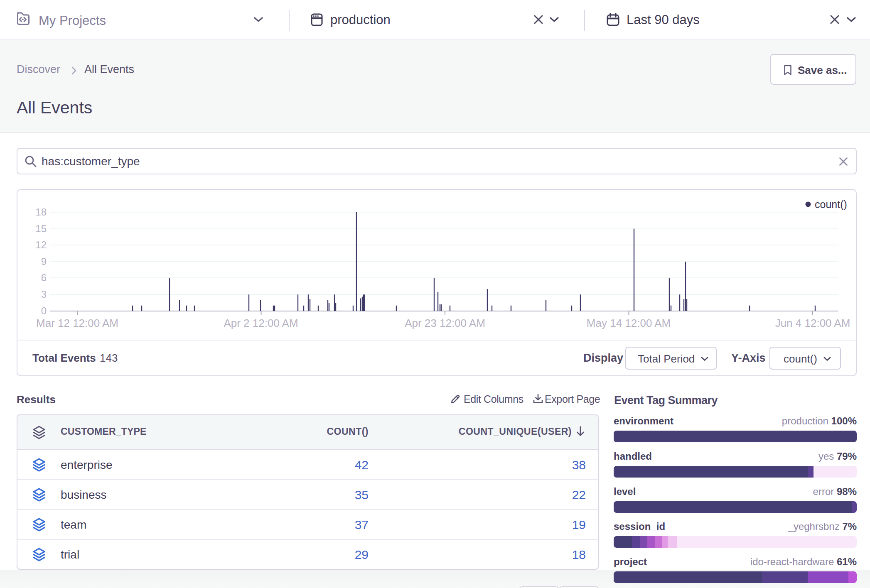  I want to click on svg-text: 18, so click(41, 212).